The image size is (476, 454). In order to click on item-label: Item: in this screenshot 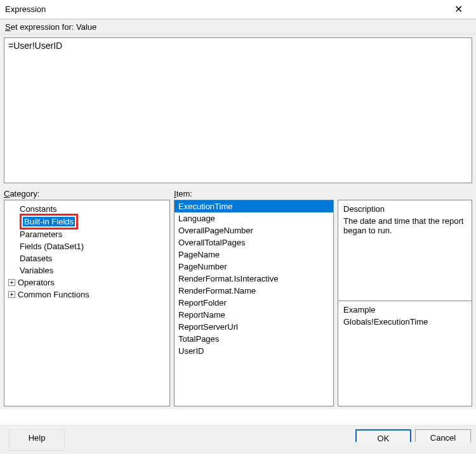, I will do `click(254, 194)`.